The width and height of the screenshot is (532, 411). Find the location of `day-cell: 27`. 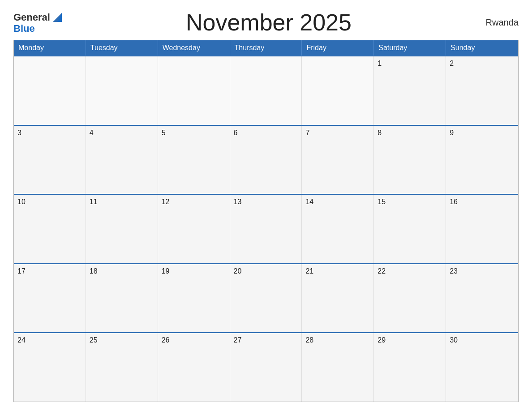

day-cell: 27 is located at coordinates (266, 367).